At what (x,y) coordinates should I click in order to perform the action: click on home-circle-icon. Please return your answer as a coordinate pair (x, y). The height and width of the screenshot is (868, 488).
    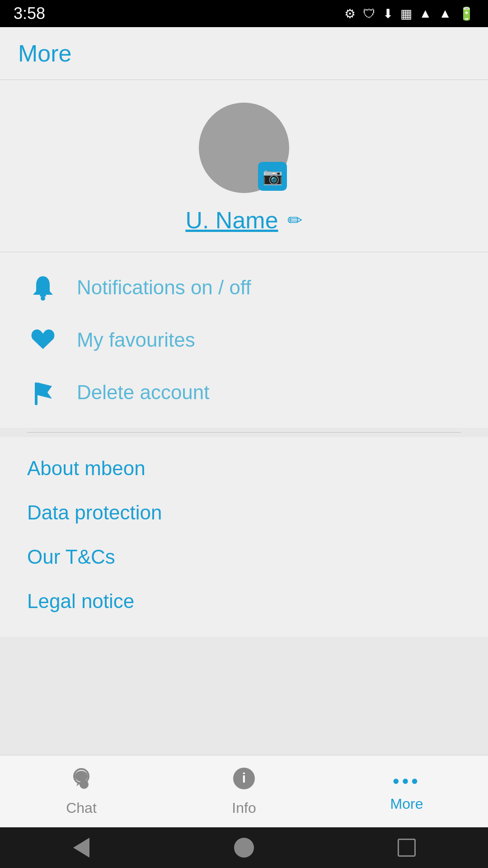
    Looking at the image, I should click on (244, 848).